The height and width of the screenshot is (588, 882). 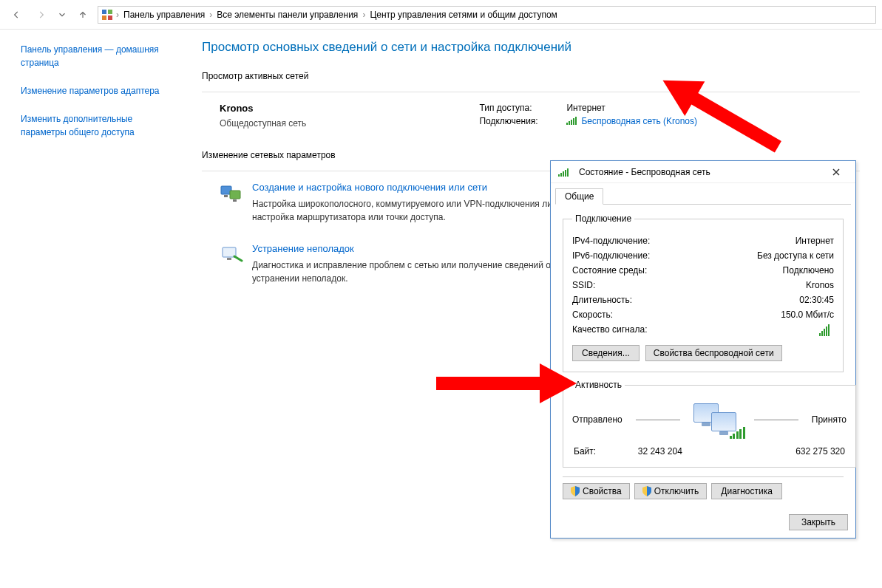 What do you see at coordinates (263, 123) in the screenshot?
I see `network-type: Общедоступная сеть` at bounding box center [263, 123].